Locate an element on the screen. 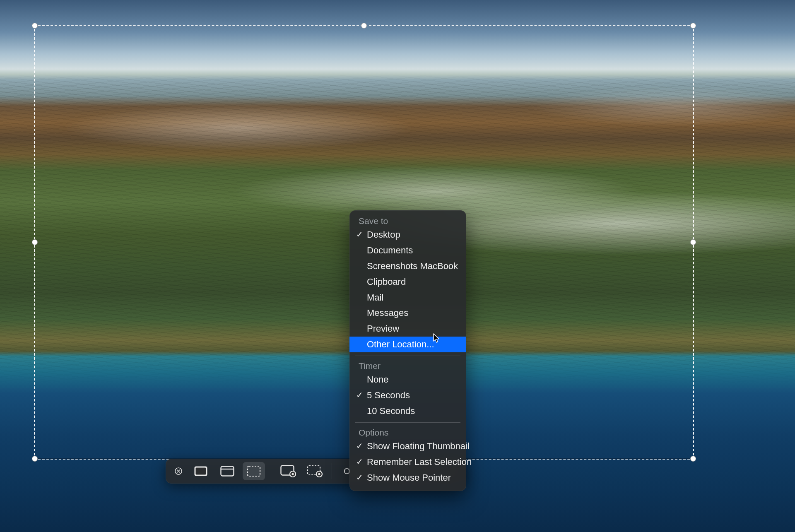  menu-item: 10 Seconds is located at coordinates (408, 411).